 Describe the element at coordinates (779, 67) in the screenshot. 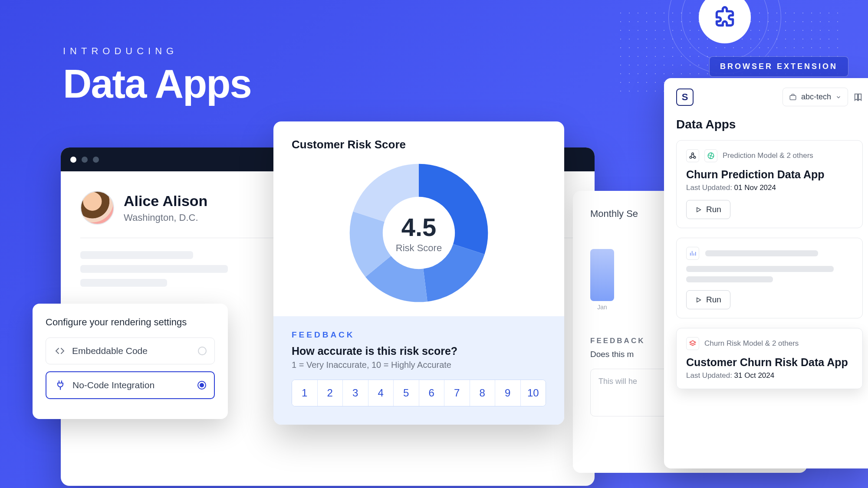

I see `extension-label: BROWSER EXTENSION` at that location.